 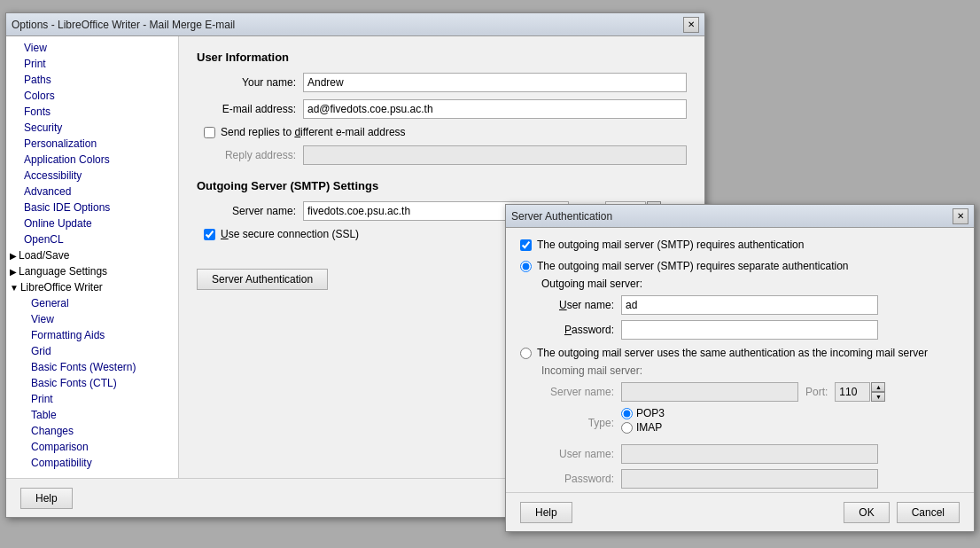 What do you see at coordinates (750, 454) in the screenshot?
I see `incoming-user-input` at bounding box center [750, 454].